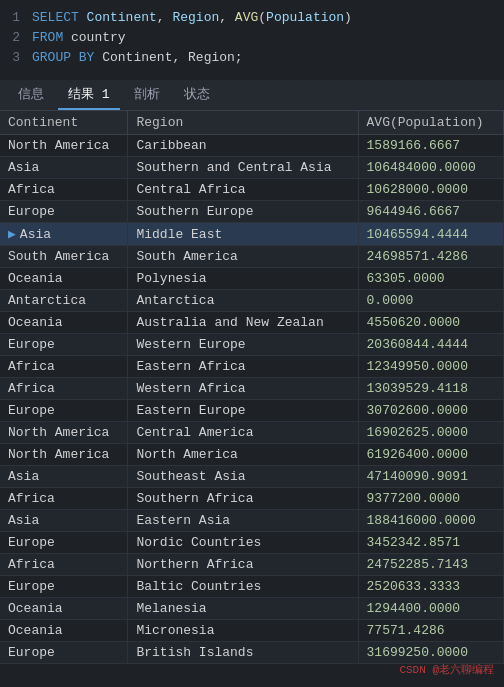  What do you see at coordinates (252, 38) in the screenshot?
I see `code-line: 2FROM country` at bounding box center [252, 38].